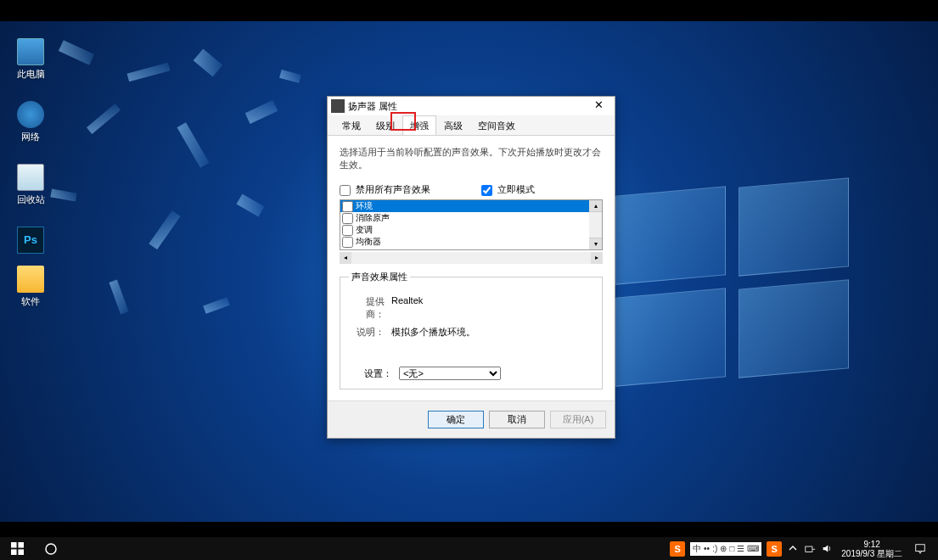 This screenshot has height=560, width=938. Describe the element at coordinates (419, 126) in the screenshot. I see `tab-enhancements: 增强` at that location.